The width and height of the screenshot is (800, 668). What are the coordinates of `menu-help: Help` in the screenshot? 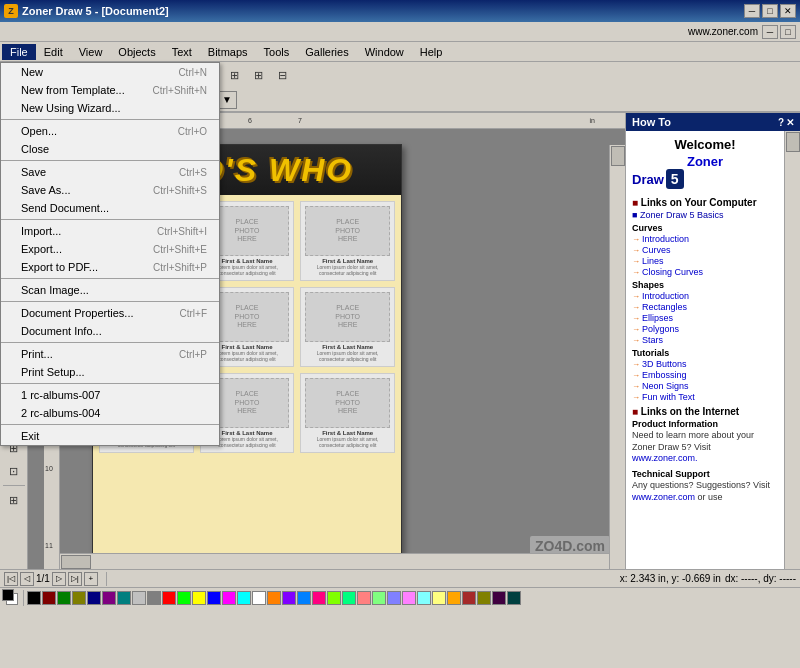 It's located at (432, 52).